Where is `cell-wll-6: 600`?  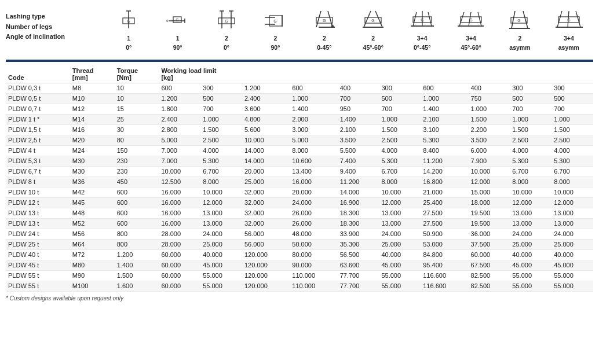 cell-wll-6: 600 is located at coordinates (444, 88).